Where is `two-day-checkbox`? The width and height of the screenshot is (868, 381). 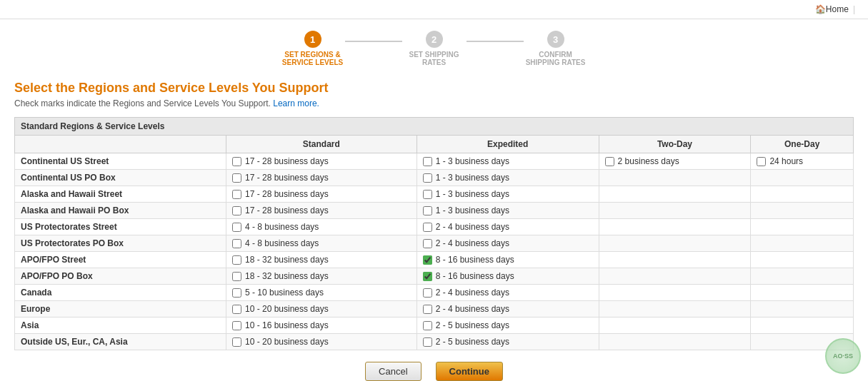
two-day-checkbox is located at coordinates (610, 161).